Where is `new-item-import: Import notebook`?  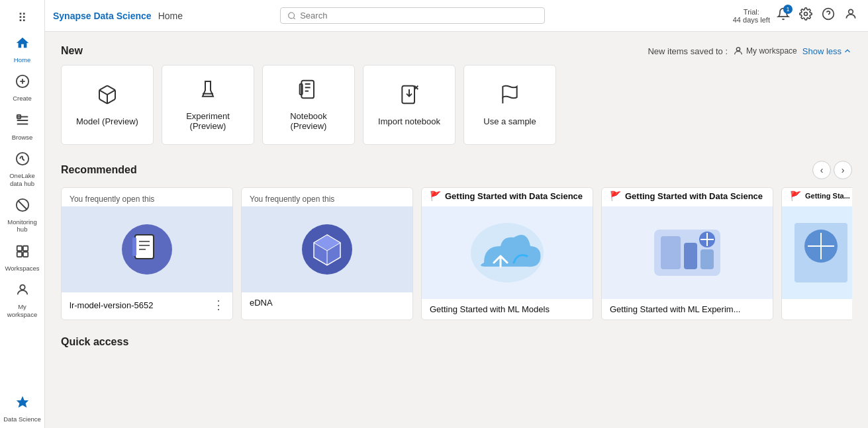
new-item-import: Import notebook is located at coordinates (409, 105).